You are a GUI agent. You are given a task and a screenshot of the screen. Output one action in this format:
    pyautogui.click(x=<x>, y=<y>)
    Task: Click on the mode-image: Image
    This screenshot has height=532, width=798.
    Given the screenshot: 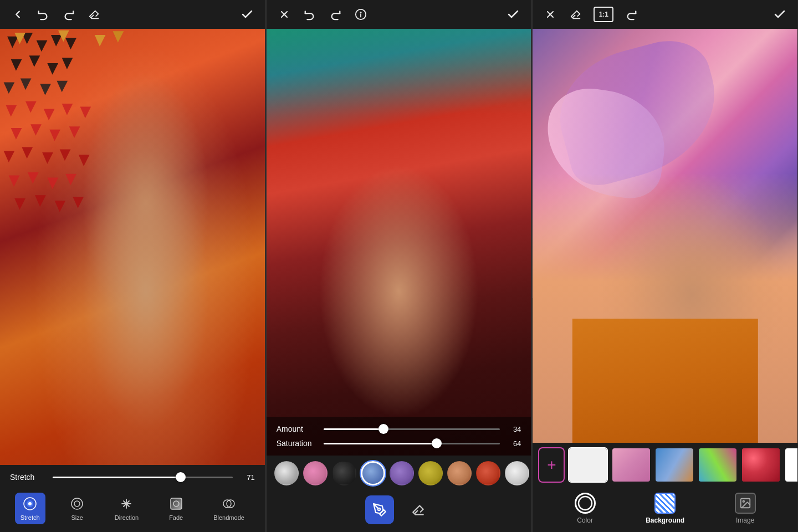 What is the action you would take?
    pyautogui.click(x=745, y=509)
    